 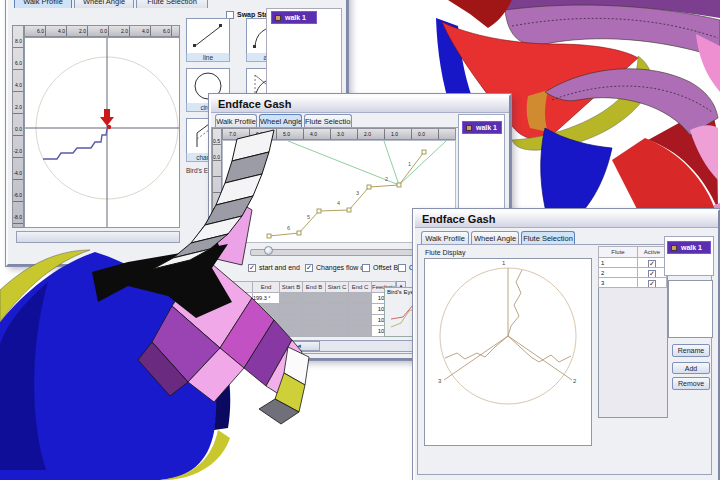 What do you see at coordinates (508, 352) in the screenshot?
I see `flute-display-circle` at bounding box center [508, 352].